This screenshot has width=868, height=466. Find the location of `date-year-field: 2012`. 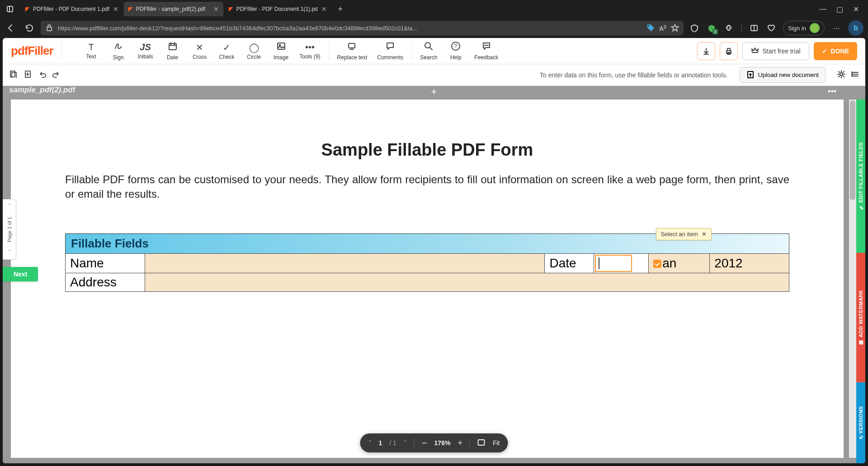

date-year-field: 2012 is located at coordinates (750, 263).